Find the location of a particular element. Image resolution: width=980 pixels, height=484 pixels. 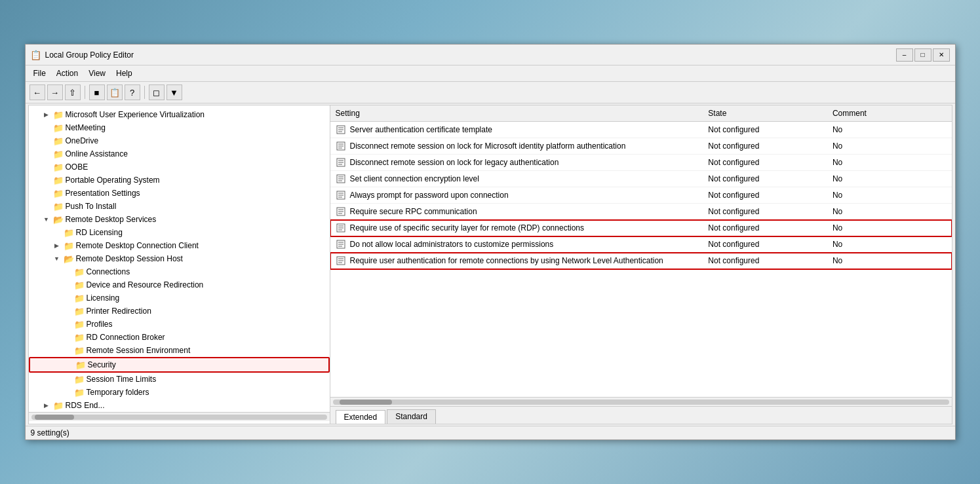

table-row: Do not allow local administrators to cus… is located at coordinates (641, 245).